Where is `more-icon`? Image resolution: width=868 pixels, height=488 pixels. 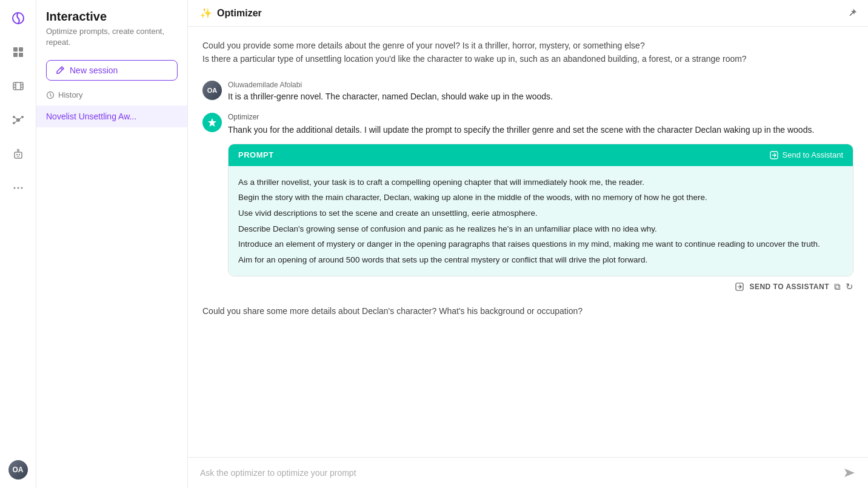 more-icon is located at coordinates (18, 188).